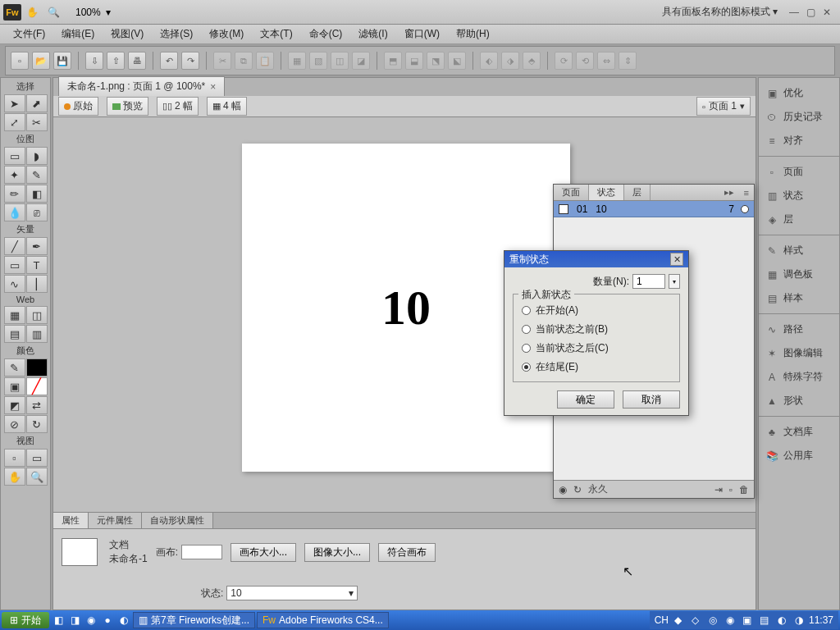 This screenshot has width=840, height=630. I want to click on tray-icon: ◇, so click(696, 620).